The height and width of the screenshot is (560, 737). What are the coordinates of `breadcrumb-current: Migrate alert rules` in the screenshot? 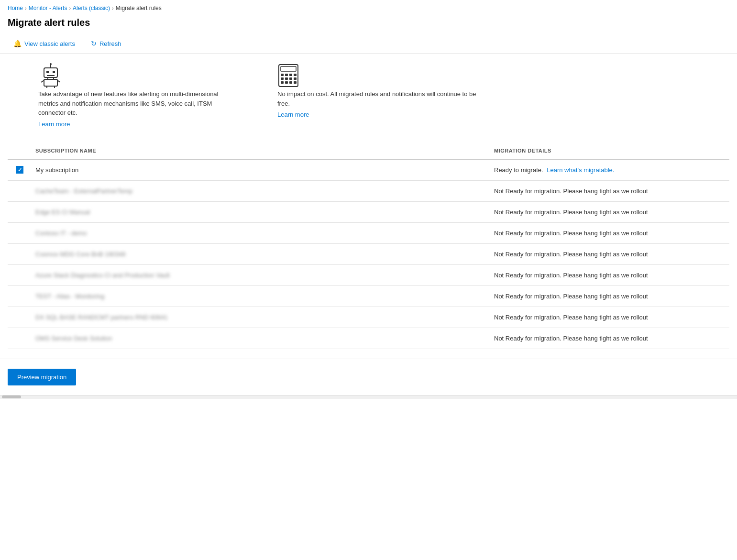 It's located at (139, 8).